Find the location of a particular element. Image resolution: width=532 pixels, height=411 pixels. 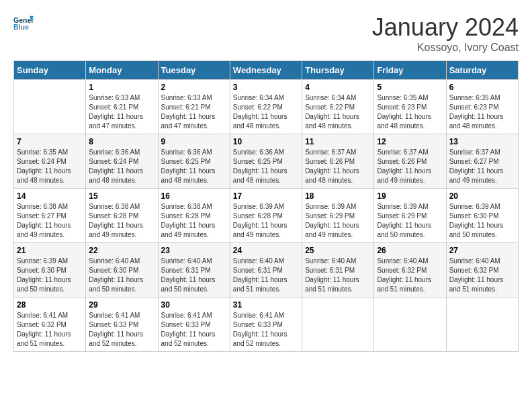

day-number: 11 is located at coordinates (338, 142).